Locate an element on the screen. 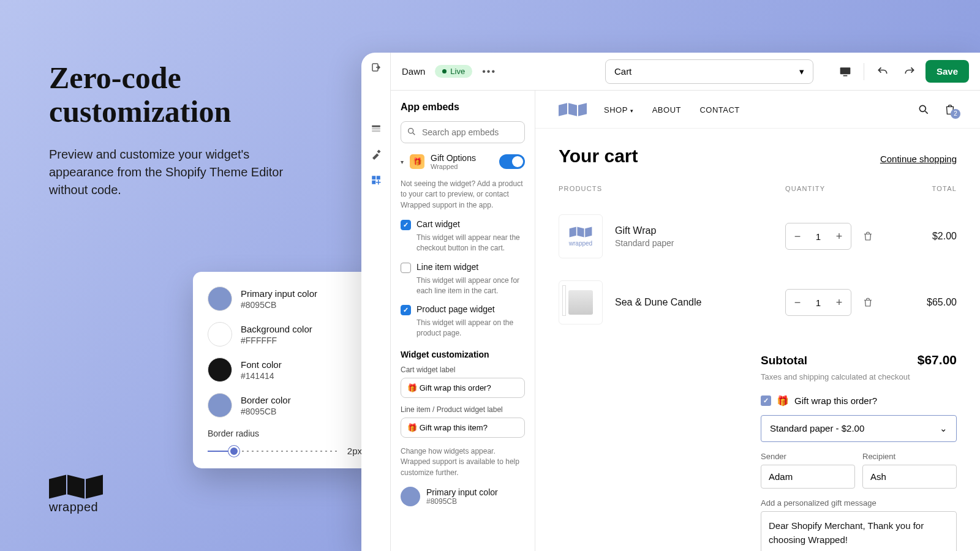 The image size is (980, 551). border-radius-slider is located at coordinates (274, 451).